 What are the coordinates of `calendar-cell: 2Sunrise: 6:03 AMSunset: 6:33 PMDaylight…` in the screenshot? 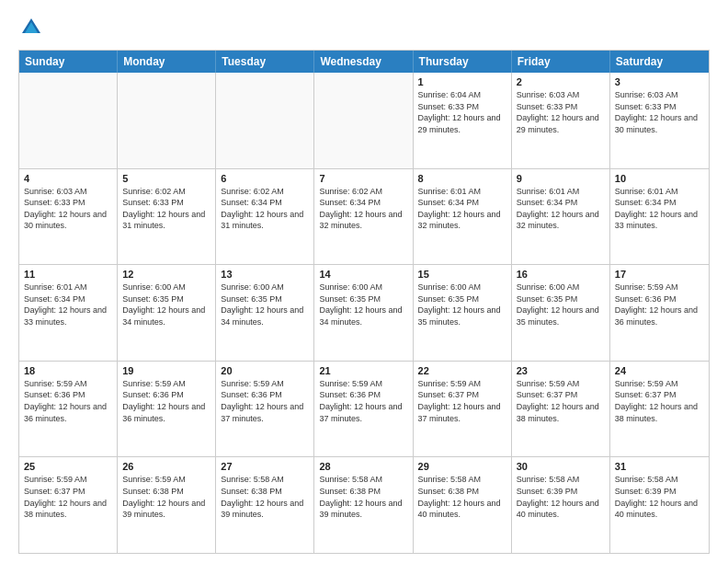 It's located at (561, 121).